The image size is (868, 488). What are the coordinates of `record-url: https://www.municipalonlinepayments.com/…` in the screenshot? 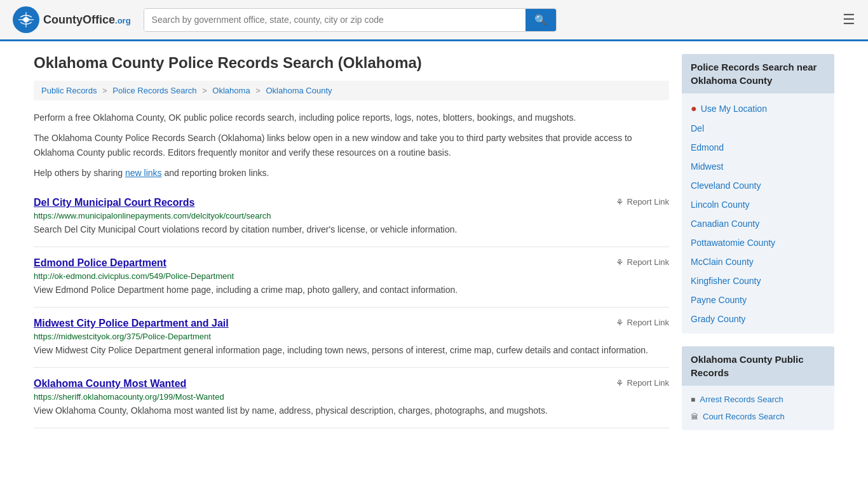 It's located at (351, 216).